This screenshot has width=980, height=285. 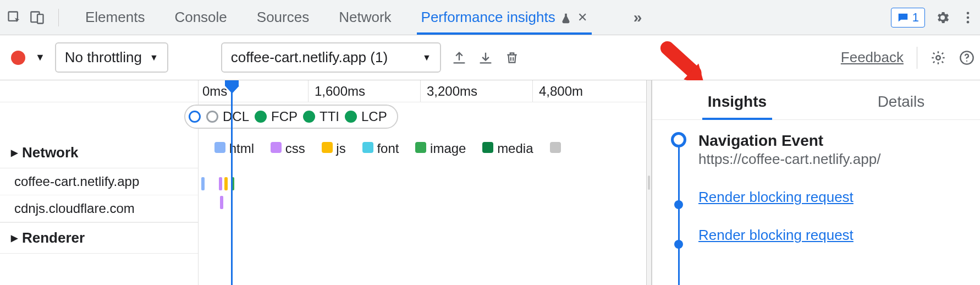 What do you see at coordinates (908, 18) in the screenshot?
I see `issues-badge: 1` at bounding box center [908, 18].